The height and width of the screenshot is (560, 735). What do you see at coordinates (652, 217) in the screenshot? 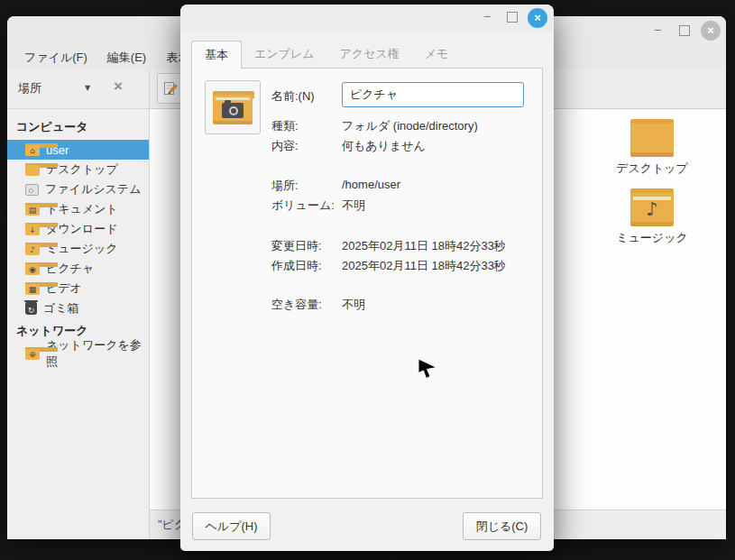
I see `file-item-music: ♪ ミュージック` at bounding box center [652, 217].